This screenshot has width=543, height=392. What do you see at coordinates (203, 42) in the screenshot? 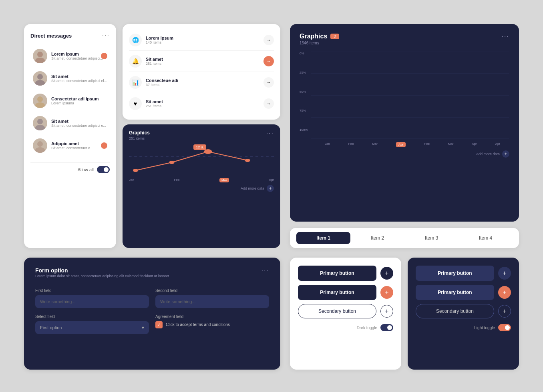
I see `notif-count: 140 items` at bounding box center [203, 42].